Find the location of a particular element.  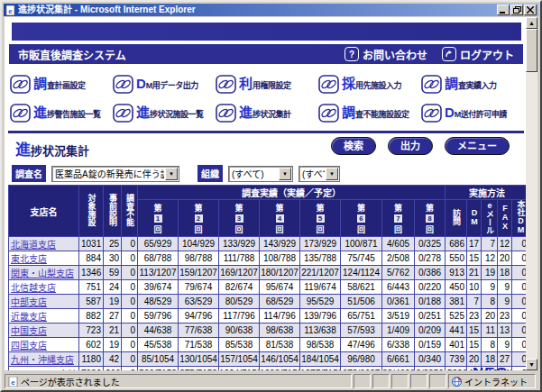

menu-item: 進捗状況施設一覧 is located at coordinates (164, 114).